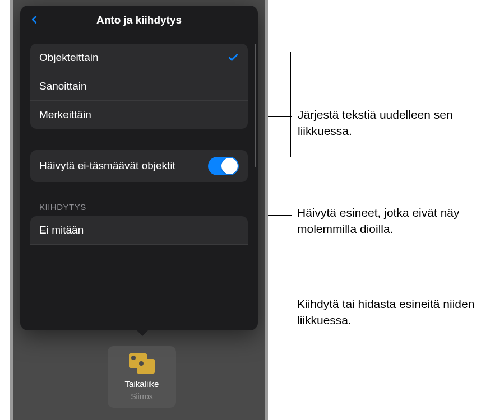  What do you see at coordinates (63, 86) in the screenshot?
I see `option-label: Sanoittain` at bounding box center [63, 86].